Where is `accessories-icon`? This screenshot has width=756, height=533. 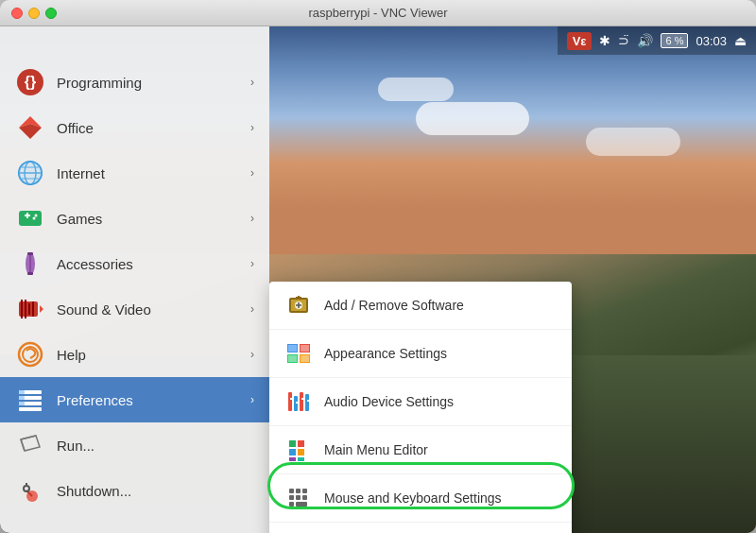 accessories-icon is located at coordinates (30, 264).